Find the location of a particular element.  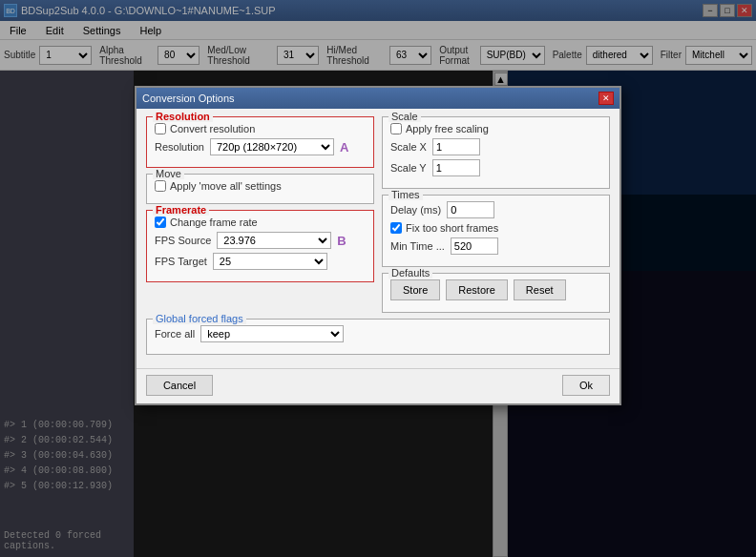

apply-move-checkbox is located at coordinates (160, 186).